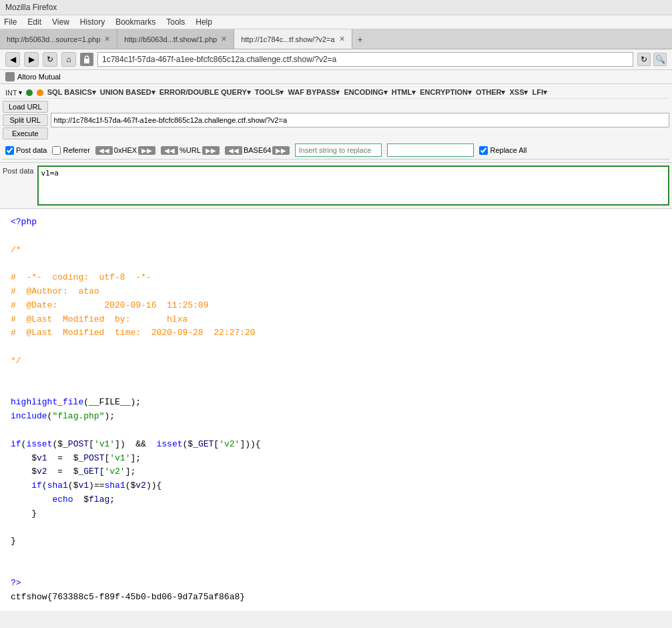  What do you see at coordinates (336, 514) in the screenshot?
I see `code-line-22: }` at bounding box center [336, 514].